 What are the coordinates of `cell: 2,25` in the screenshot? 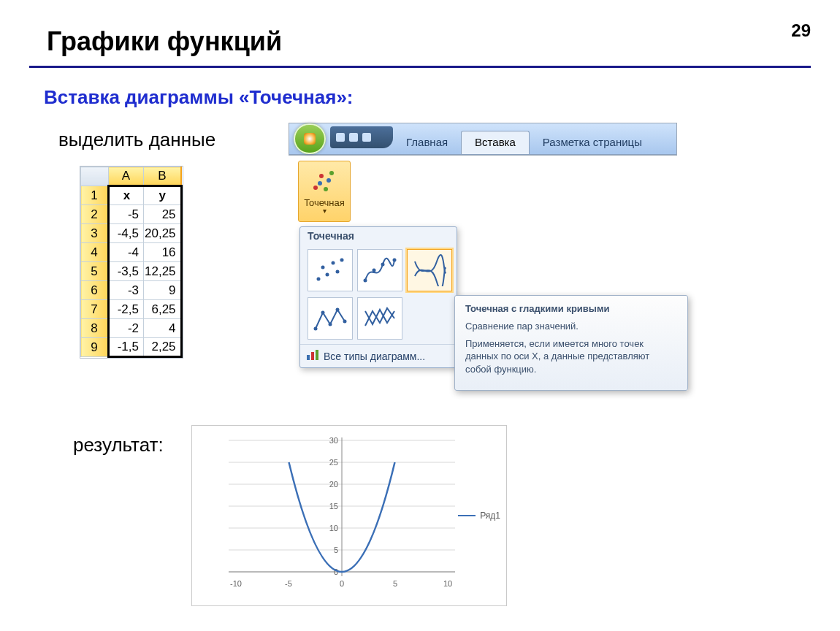 It's located at (163, 348).